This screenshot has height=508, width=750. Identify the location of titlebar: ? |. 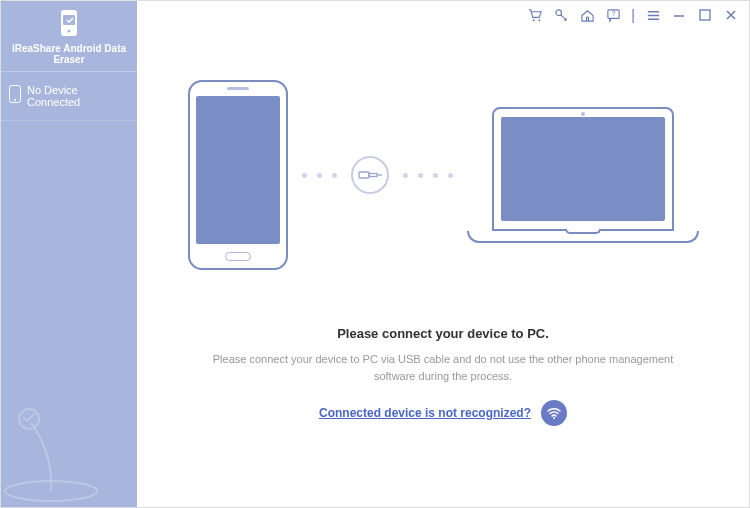
(443, 15).